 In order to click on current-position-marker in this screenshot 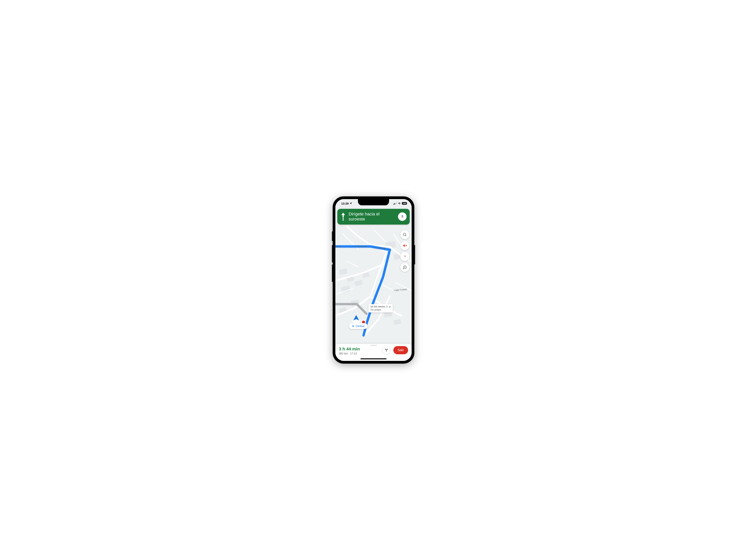, I will do `click(356, 319)`.